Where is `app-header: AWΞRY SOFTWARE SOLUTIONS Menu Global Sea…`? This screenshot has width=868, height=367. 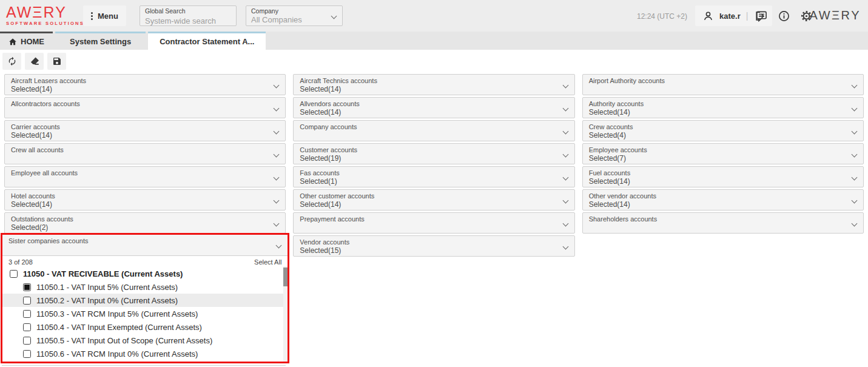 app-header: AWΞRY SOFTWARE SOLUTIONS Menu Global Sea… is located at coordinates (434, 16).